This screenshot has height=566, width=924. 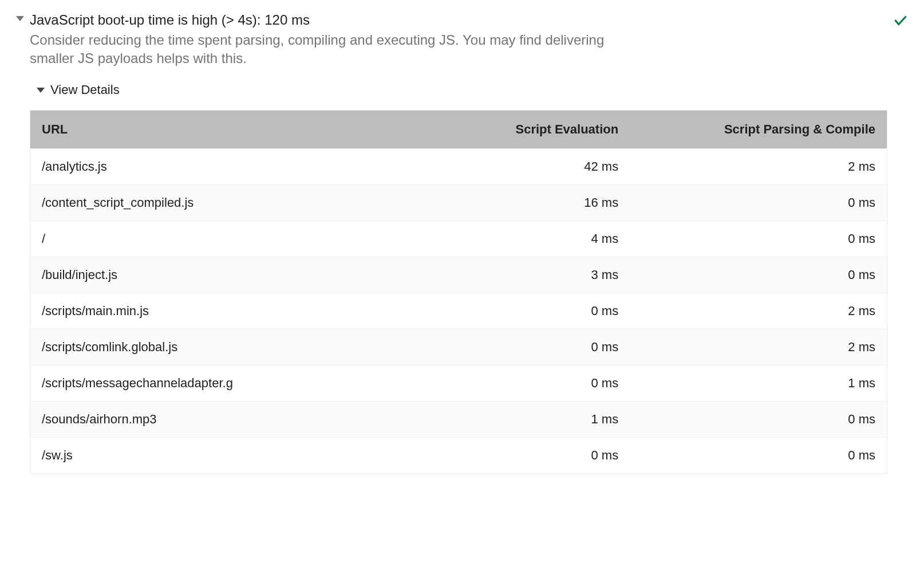 I want to click on table-row: /sounds/airhorn.mp31 ms0 ms, so click(x=459, y=419).